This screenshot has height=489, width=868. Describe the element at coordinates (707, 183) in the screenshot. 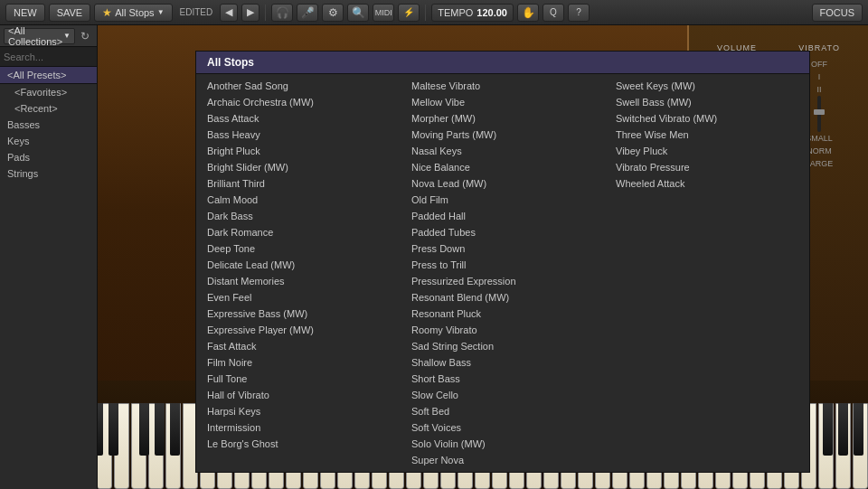

I see `dropdown-item: Wheeled Attack` at that location.